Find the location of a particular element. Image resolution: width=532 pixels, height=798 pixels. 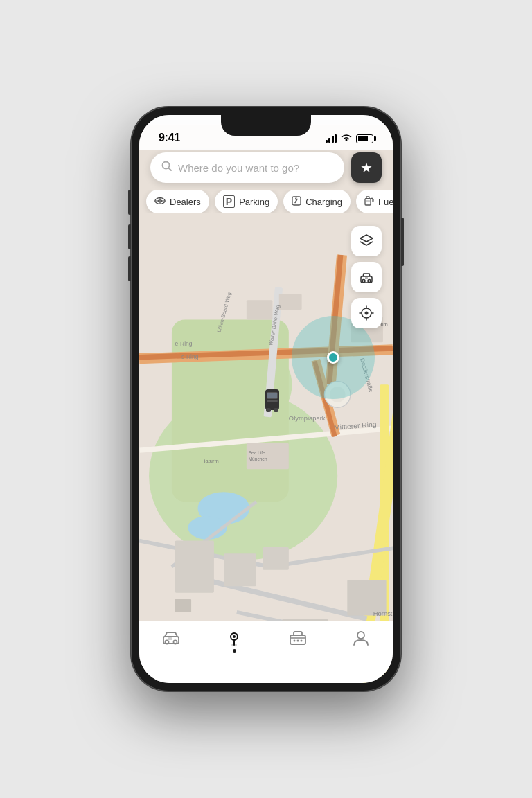

bottom-nav is located at coordinates (266, 652).